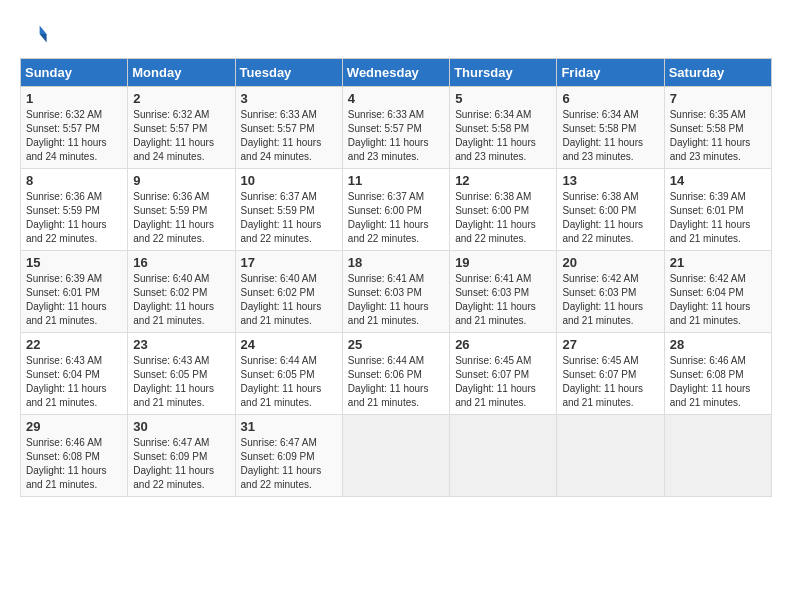  Describe the element at coordinates (289, 382) in the screenshot. I see `cell-info: Sunrise: 6:44 AMSunset: 6:05 PMDaylight:…` at that location.